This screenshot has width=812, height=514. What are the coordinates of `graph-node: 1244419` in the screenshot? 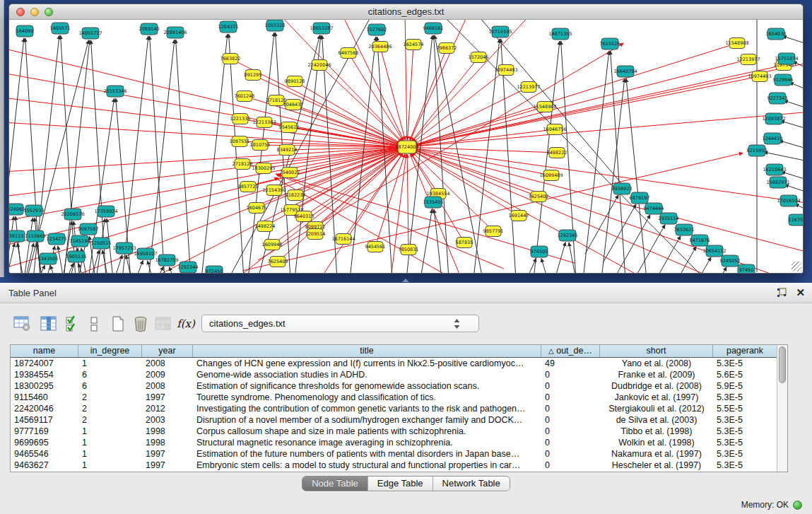 It's located at (773, 139).